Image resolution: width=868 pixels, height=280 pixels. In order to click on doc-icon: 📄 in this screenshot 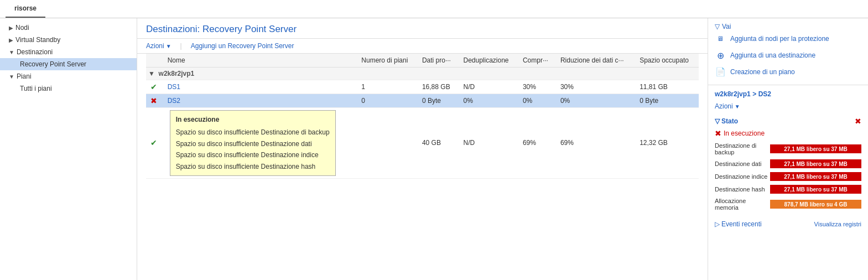, I will do `click(720, 72)`.